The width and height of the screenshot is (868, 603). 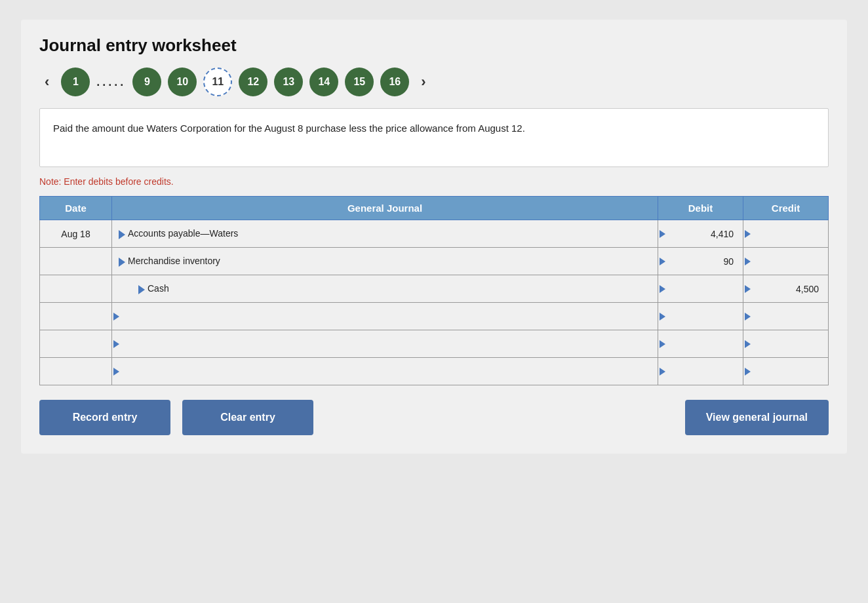 I want to click on description-text: Paid the amount due Waters Corporation f…, so click(x=289, y=128).